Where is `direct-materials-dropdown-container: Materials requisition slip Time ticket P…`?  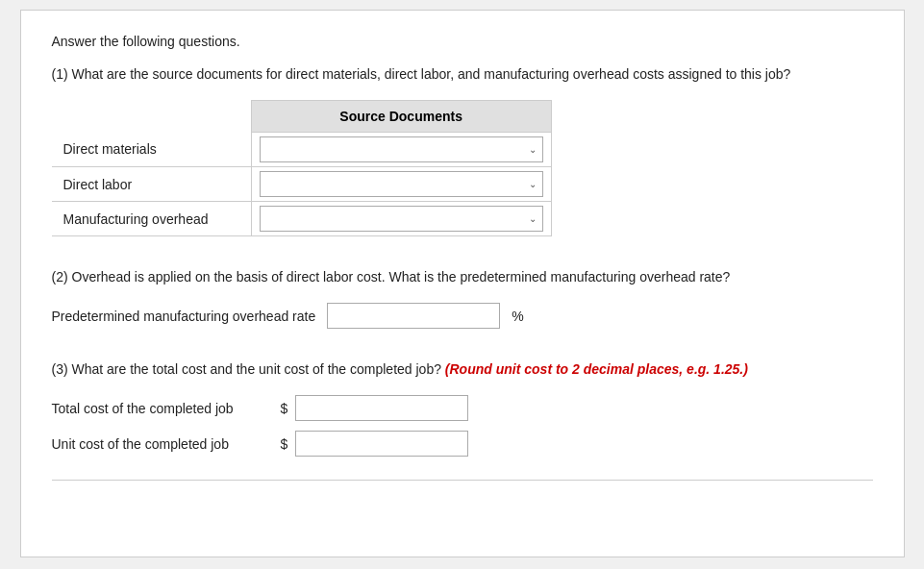 direct-materials-dropdown-container: Materials requisition slip Time ticket P… is located at coordinates (402, 150).